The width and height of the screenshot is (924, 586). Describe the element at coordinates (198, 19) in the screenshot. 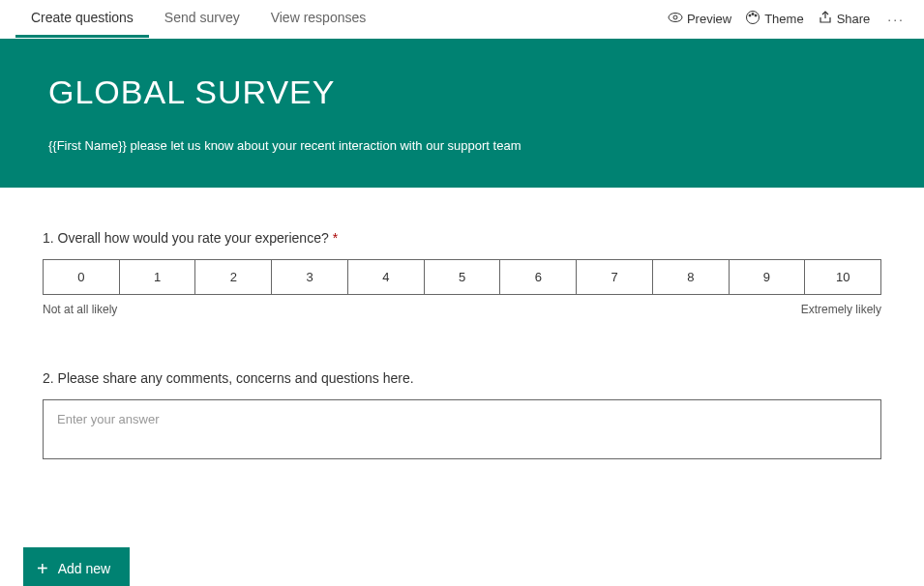

I see `nav-tabs: Create questions Send survey View respon…` at that location.